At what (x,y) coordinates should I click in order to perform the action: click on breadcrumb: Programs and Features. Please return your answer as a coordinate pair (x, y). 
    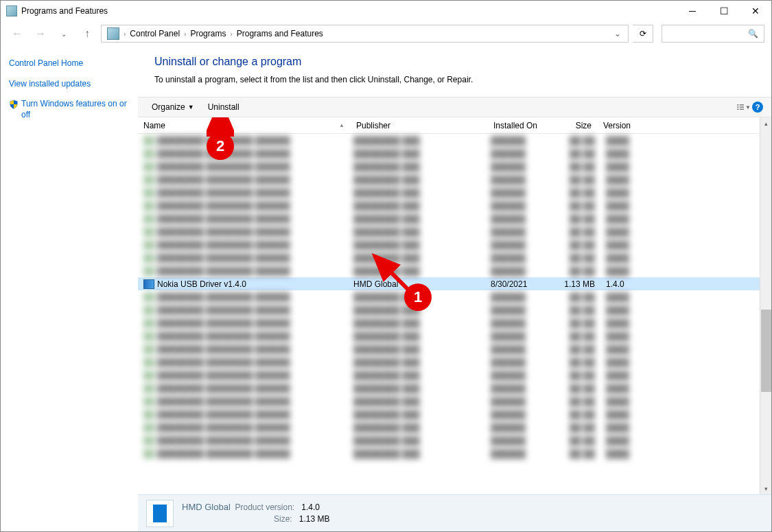
    Looking at the image, I should click on (280, 34).